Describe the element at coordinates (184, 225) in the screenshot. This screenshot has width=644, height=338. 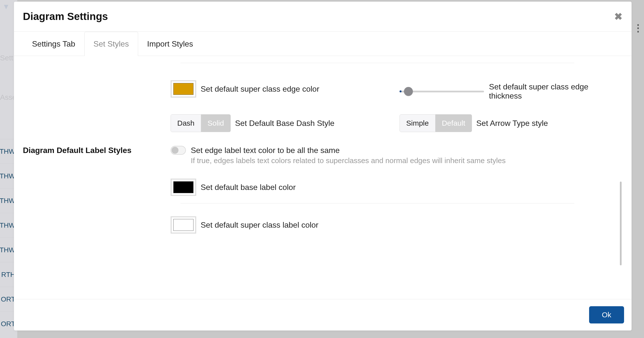
I see `superclass-label-color-picker` at that location.